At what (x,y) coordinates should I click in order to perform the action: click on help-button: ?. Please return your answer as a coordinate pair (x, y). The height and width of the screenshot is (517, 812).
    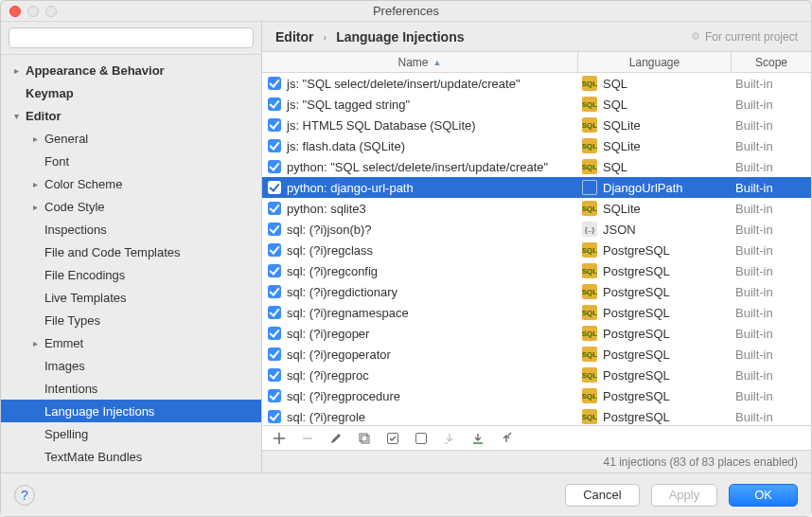
    Looking at the image, I should click on (25, 495).